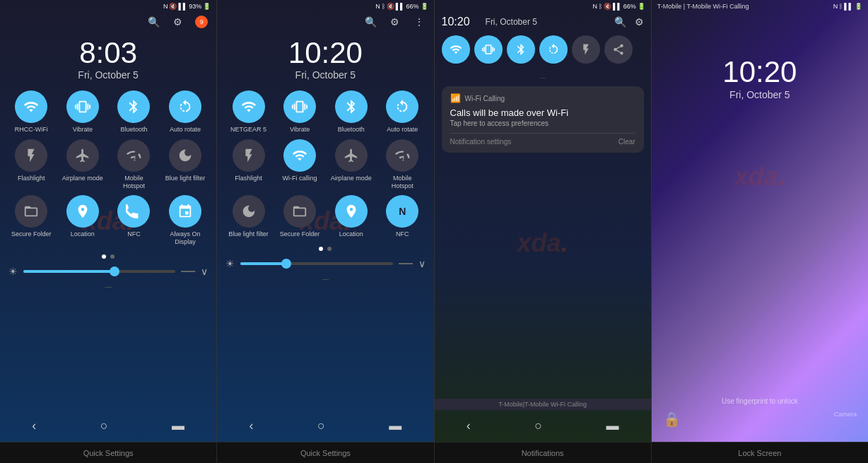 Image resolution: width=868 pixels, height=463 pixels. What do you see at coordinates (639, 22) in the screenshot?
I see `settings-icon-3: ⚙` at bounding box center [639, 22].